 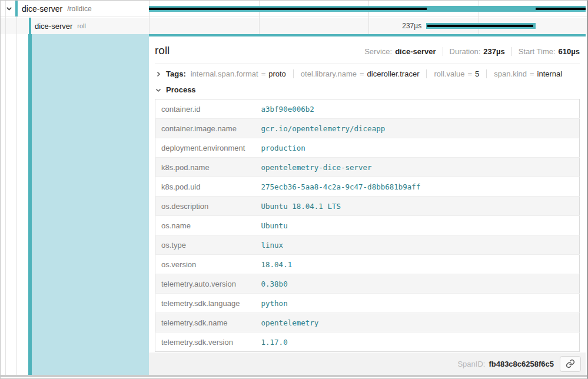 I want to click on process-value: Ubuntu, so click(x=420, y=226).